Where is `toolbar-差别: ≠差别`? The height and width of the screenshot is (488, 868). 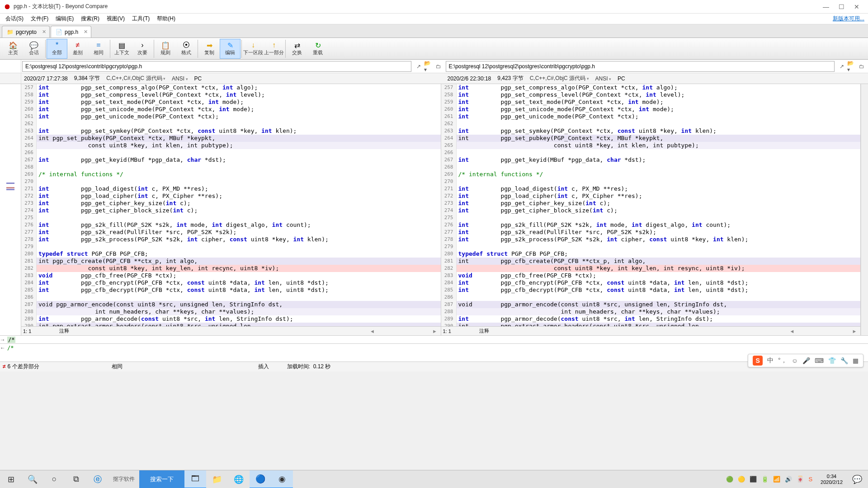
toolbar-差别: ≠差别 is located at coordinates (78, 49).